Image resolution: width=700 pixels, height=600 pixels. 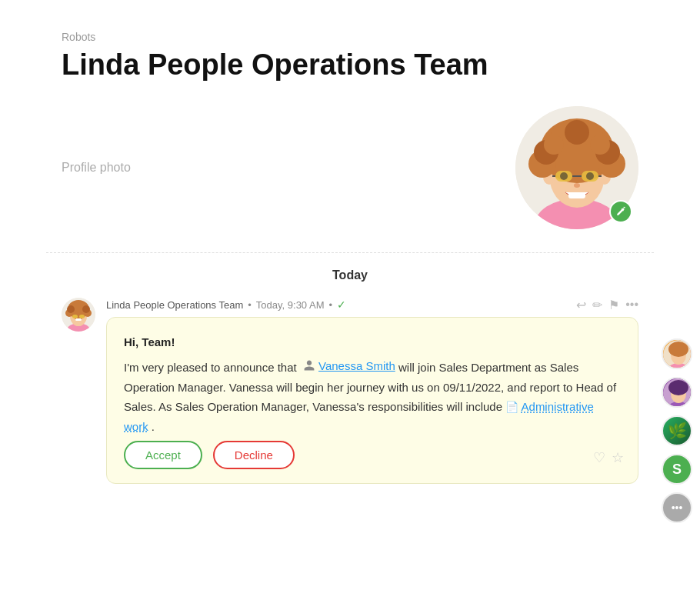 What do you see at coordinates (677, 431) in the screenshot?
I see `sidebar-avatar-3: 🌿` at bounding box center [677, 431].